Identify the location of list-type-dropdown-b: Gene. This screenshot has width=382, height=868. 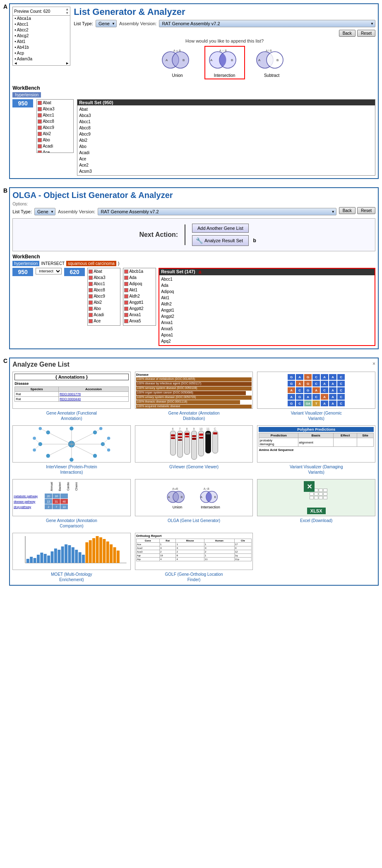
(45, 212).